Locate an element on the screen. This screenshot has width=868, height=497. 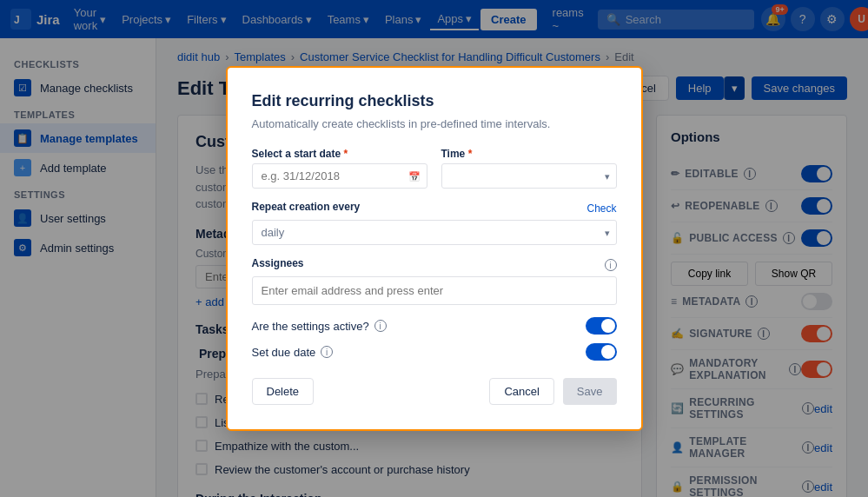
modal-repeat-label: Repeat creation every is located at coordinates (306, 207).